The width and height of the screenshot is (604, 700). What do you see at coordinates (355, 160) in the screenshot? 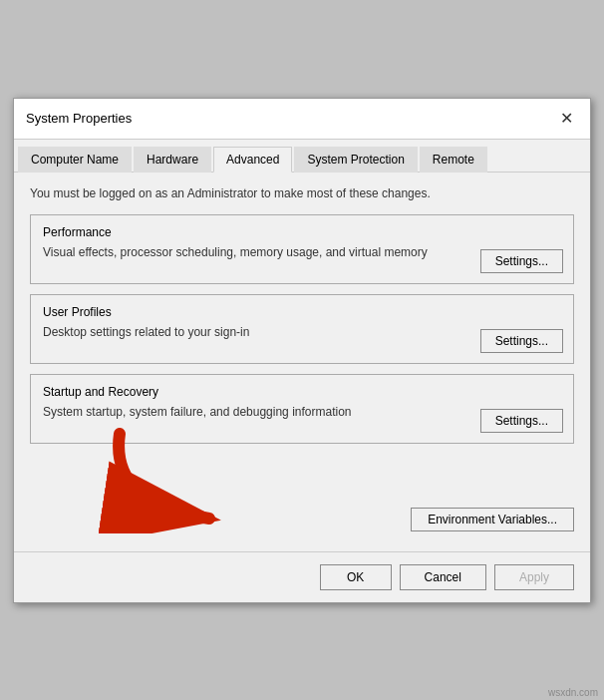
I see `tab-system-protection: System Protection` at bounding box center [355, 160].